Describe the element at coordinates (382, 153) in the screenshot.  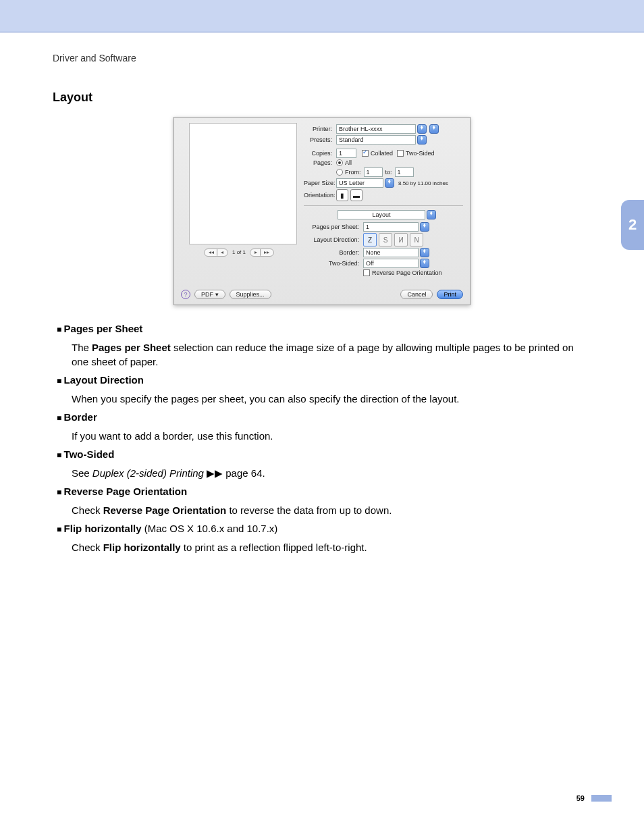
I see `collated-label: Collated` at that location.